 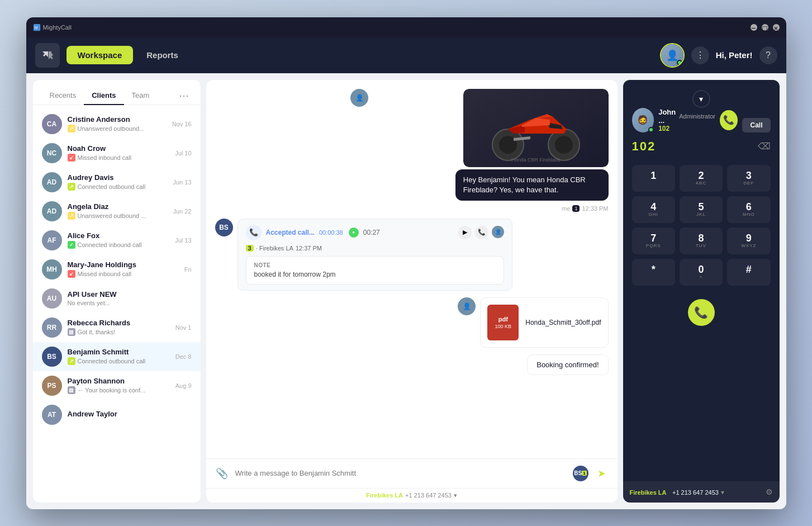 What do you see at coordinates (411, 495) in the screenshot?
I see `number-selector: Firebikes LA +1 213 647 2453 ▾` at bounding box center [411, 495].